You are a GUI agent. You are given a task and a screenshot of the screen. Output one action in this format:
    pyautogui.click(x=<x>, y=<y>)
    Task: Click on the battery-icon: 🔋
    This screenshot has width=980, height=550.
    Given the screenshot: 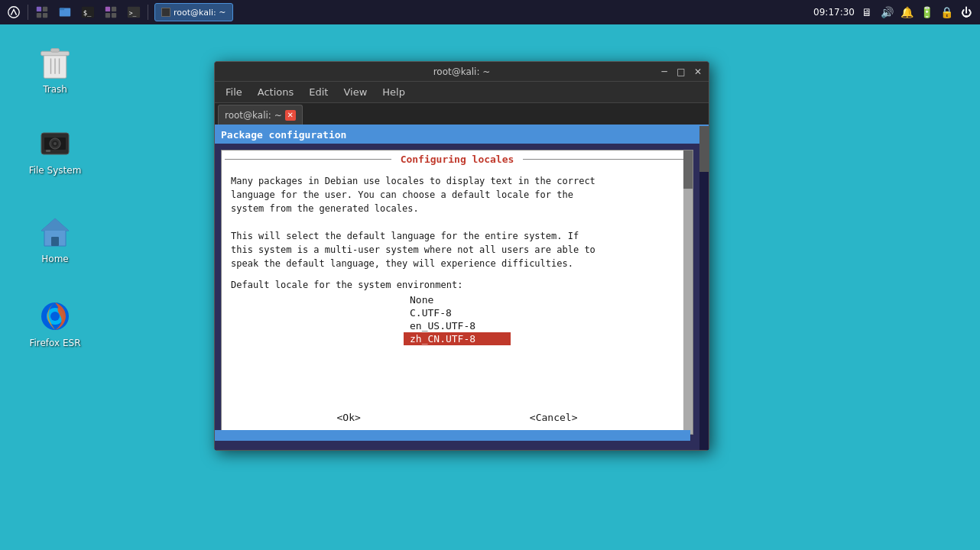 What is the action you would take?
    pyautogui.click(x=926, y=12)
    